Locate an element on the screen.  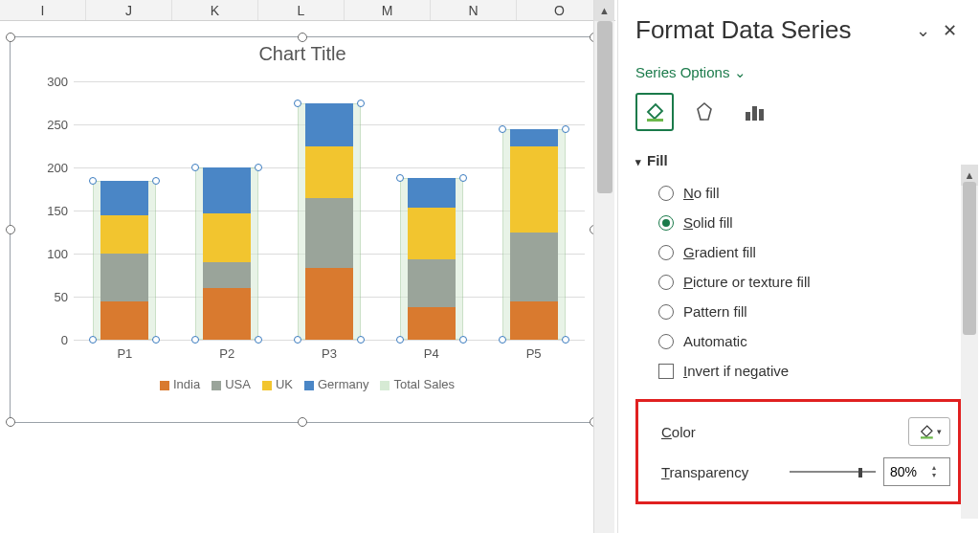
col-header: K is located at coordinates (215, 10).